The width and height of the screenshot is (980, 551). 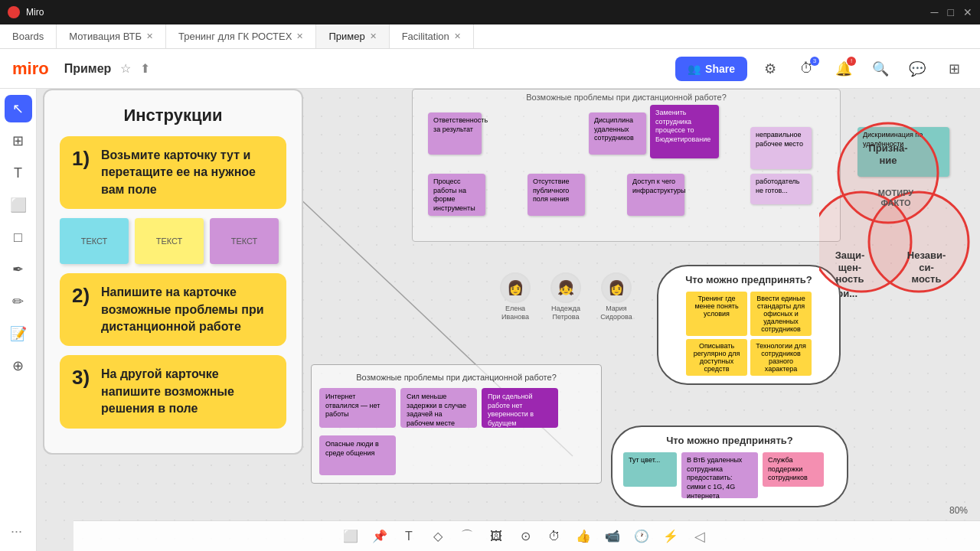 What do you see at coordinates (456, 432) in the screenshot?
I see `bottom-problem-stickies: Интернет отвалился — нет работы Сил мень…` at bounding box center [456, 432].